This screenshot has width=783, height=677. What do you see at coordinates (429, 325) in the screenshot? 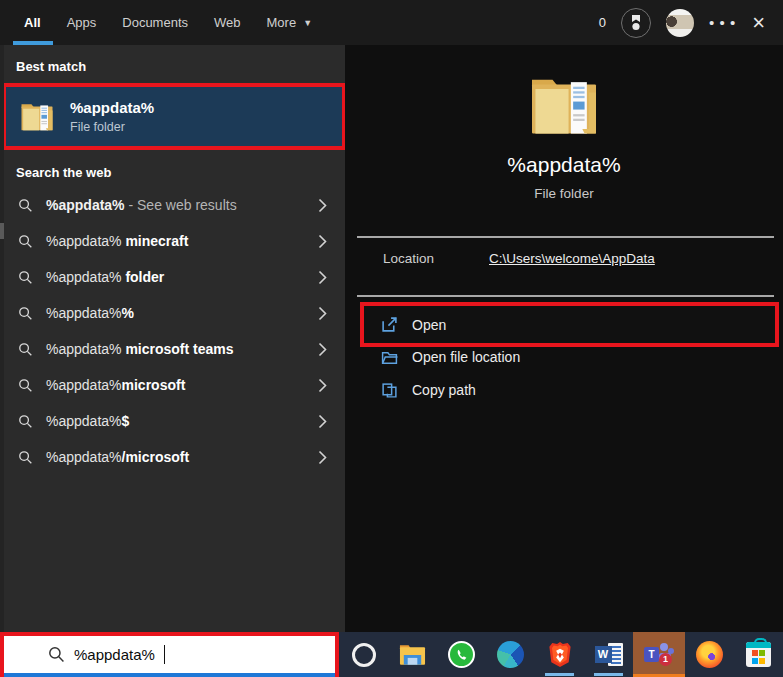
I see `open-action-label: Open` at bounding box center [429, 325].